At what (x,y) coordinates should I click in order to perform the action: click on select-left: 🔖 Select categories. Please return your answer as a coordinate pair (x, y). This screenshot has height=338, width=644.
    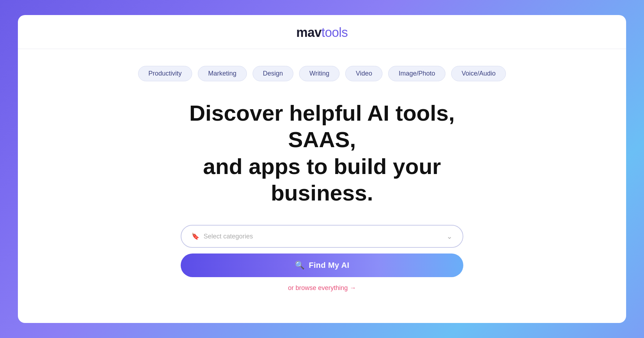
    Looking at the image, I should click on (222, 236).